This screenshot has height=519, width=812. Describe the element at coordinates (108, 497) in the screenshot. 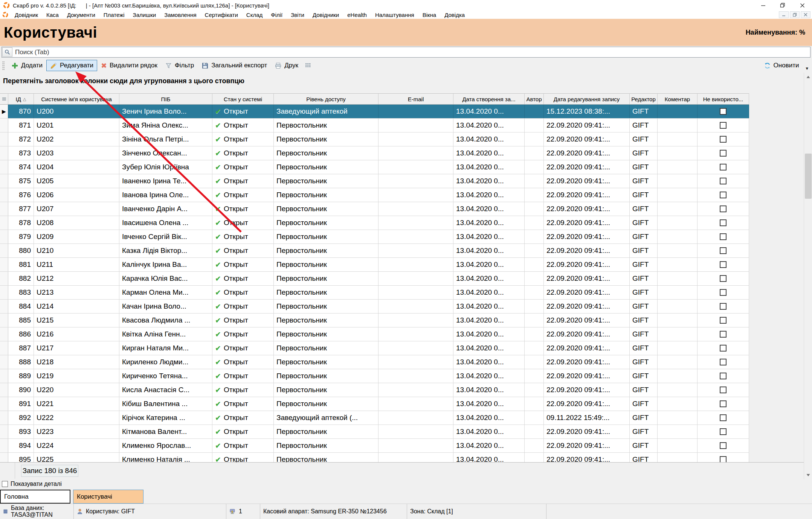

I see `tab-users: Користувачі` at that location.